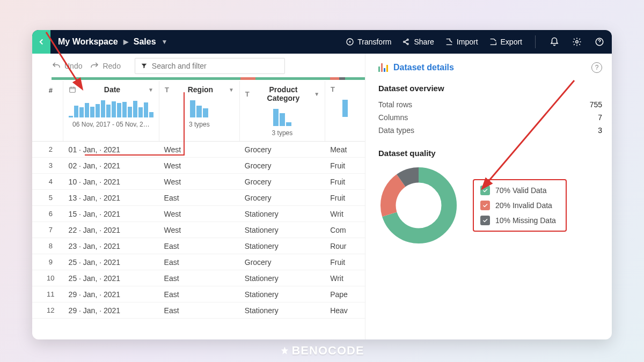 This screenshot has width=644, height=362. What do you see at coordinates (368, 42) in the screenshot?
I see `transform-button: Transform` at bounding box center [368, 42].